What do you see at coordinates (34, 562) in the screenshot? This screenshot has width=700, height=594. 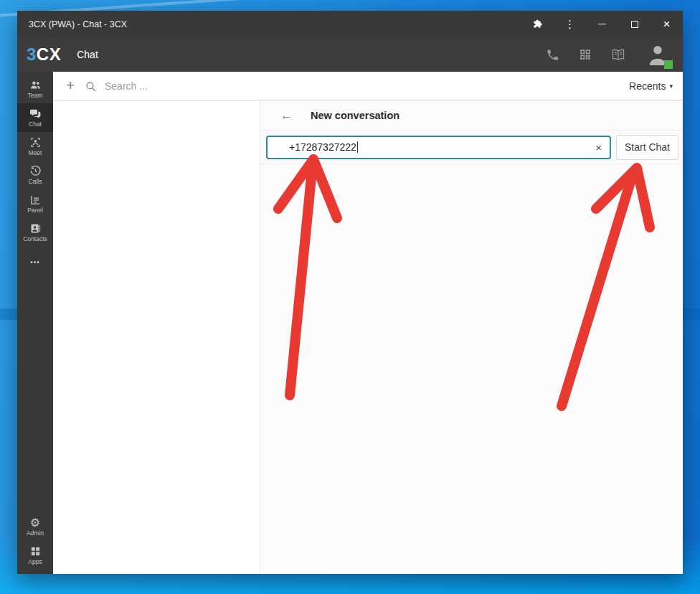 I see `sidebar-item-label: Apps` at bounding box center [34, 562].